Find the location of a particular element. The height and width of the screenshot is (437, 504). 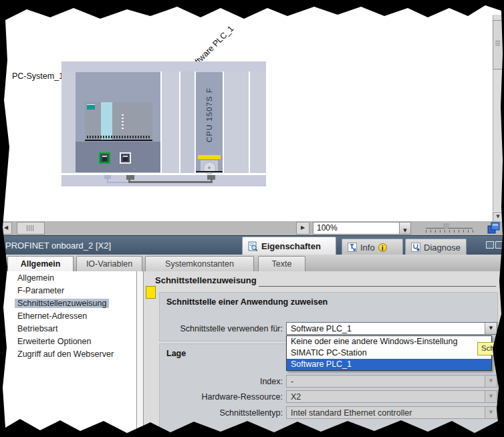

subtab-label: Systemkonstanten is located at coordinates (199, 264).